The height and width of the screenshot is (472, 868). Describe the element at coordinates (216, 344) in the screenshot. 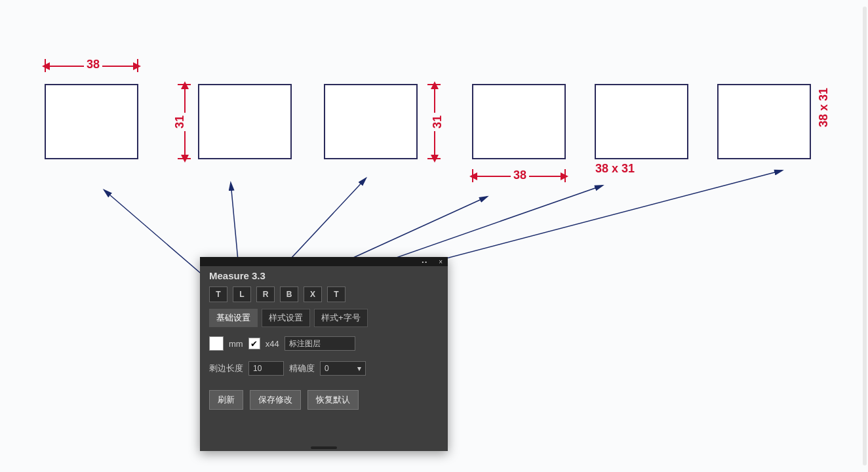

I see `color-swatch` at that location.